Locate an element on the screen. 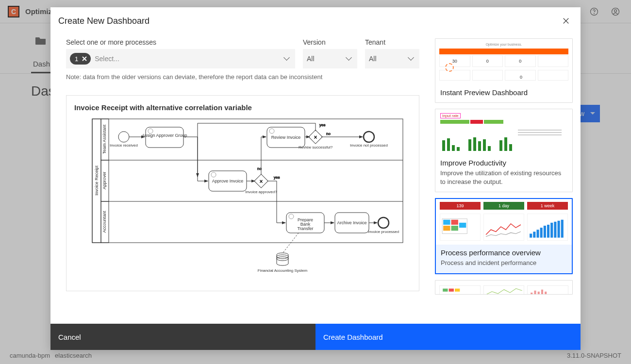 The image size is (631, 364). process-field-label: Select one or more processes is located at coordinates (181, 42).